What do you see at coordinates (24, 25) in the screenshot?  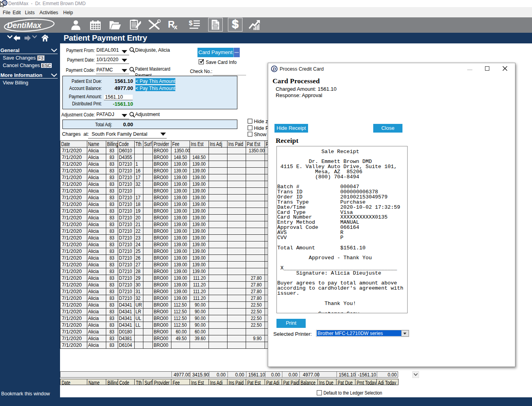 I see `svg-text: DentiMax` at bounding box center [24, 25].